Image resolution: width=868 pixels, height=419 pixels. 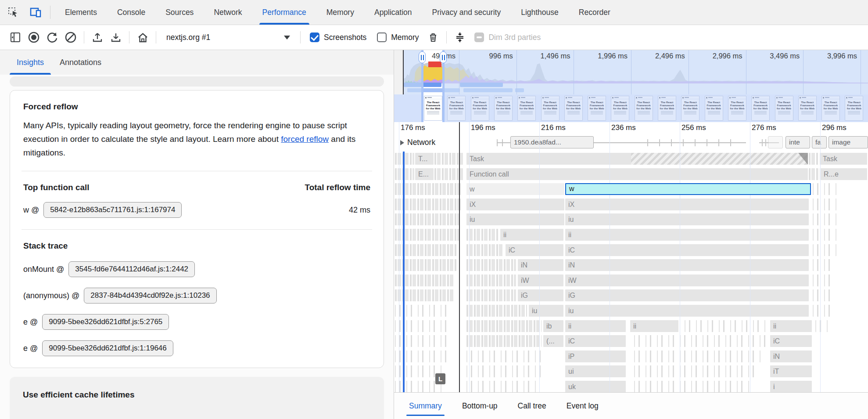 I want to click on tab-privacy-and-security: Privacy and security, so click(x=467, y=12).